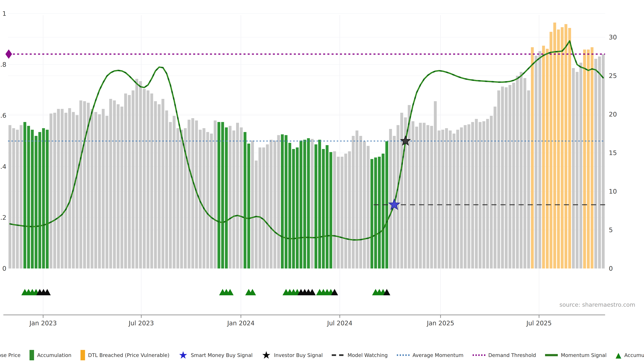 This screenshot has width=644, height=362. Describe the element at coordinates (360, 355) in the screenshot. I see `legend-item: Model Watching` at that location.